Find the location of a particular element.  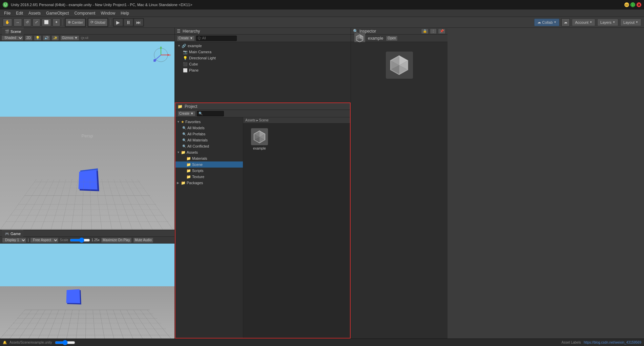

packages-arrow: ▶ is located at coordinates (179, 183).